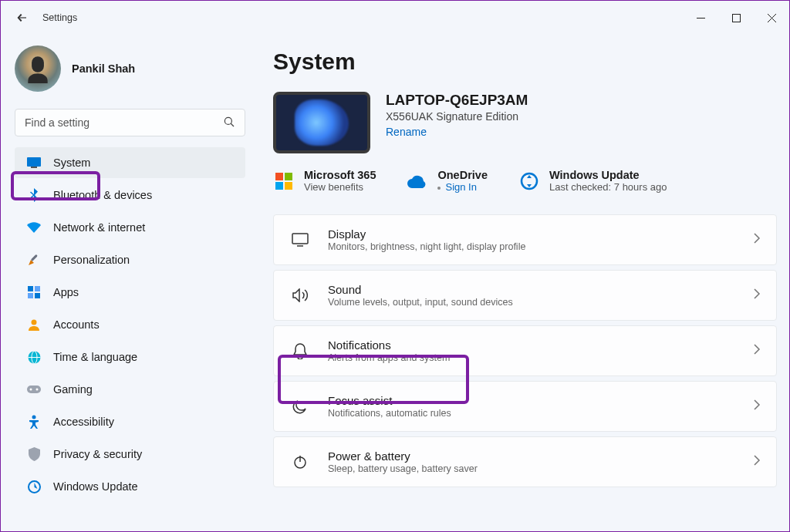  I want to click on tile-display: Display Monitors, brightness, night ligh…, so click(525, 240).